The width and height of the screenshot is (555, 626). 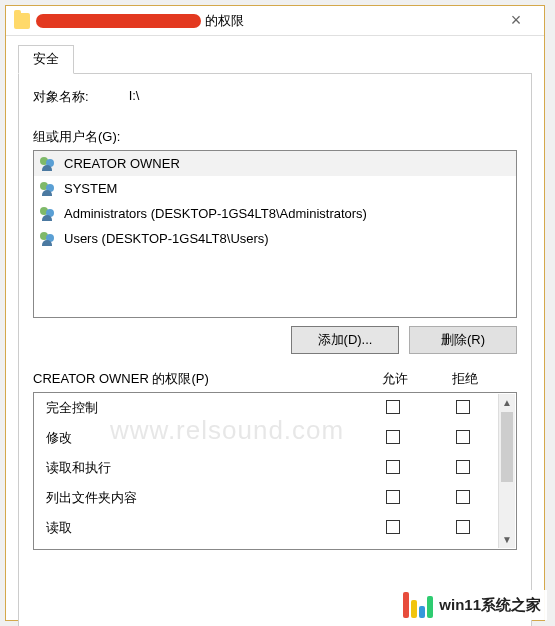 What do you see at coordinates (196, 468) in the screenshot?
I see `permission-name: 读取和执行` at bounding box center [196, 468].